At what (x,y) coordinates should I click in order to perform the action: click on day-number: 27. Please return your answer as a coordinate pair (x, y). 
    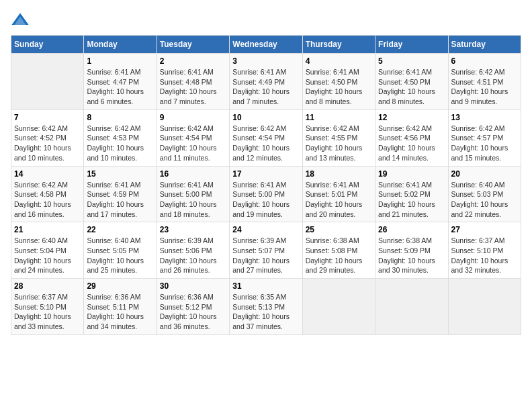
    Looking at the image, I should click on (485, 230).